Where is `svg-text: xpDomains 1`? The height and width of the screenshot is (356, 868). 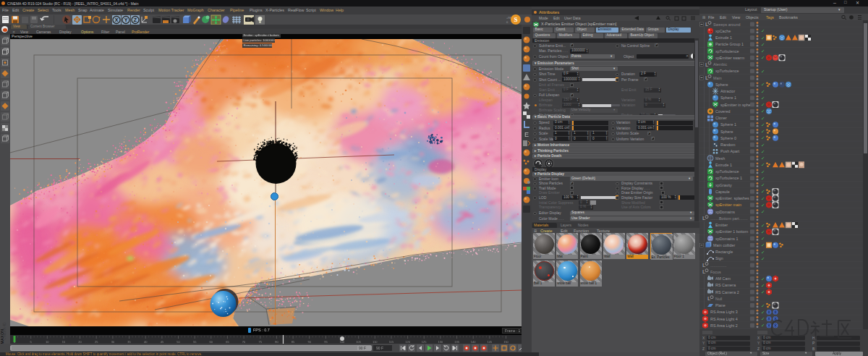
svg-text: xpDomains 1 is located at coordinates (726, 239).